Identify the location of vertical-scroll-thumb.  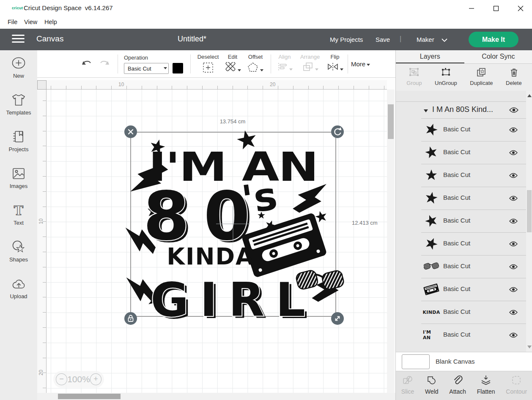
(391, 122).